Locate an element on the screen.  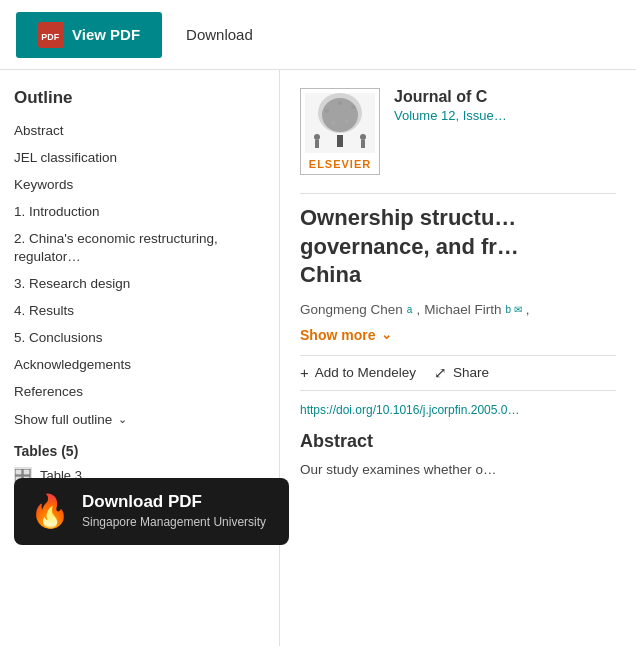
journal-header: ELSEVIER Journal of C Volume 12, Issue… is located at coordinates (458, 132).